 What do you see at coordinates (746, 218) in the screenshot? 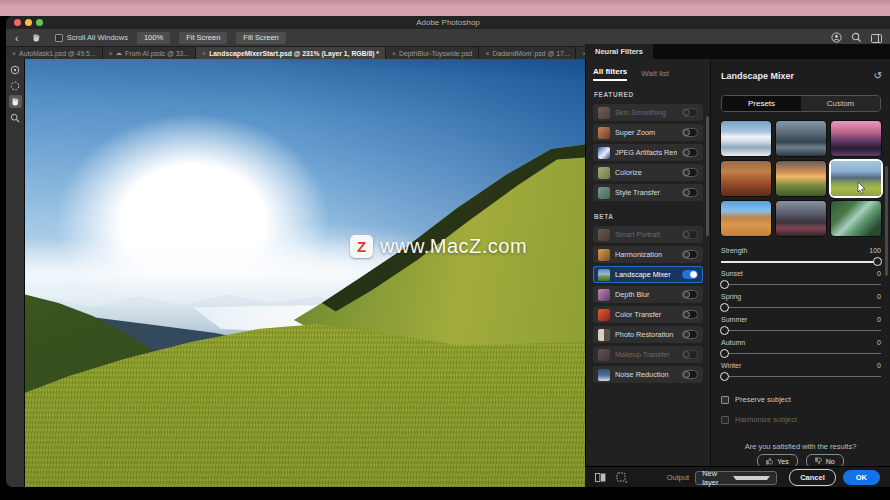
I see `preset-thumbnail-desert-cliffs` at bounding box center [746, 218].